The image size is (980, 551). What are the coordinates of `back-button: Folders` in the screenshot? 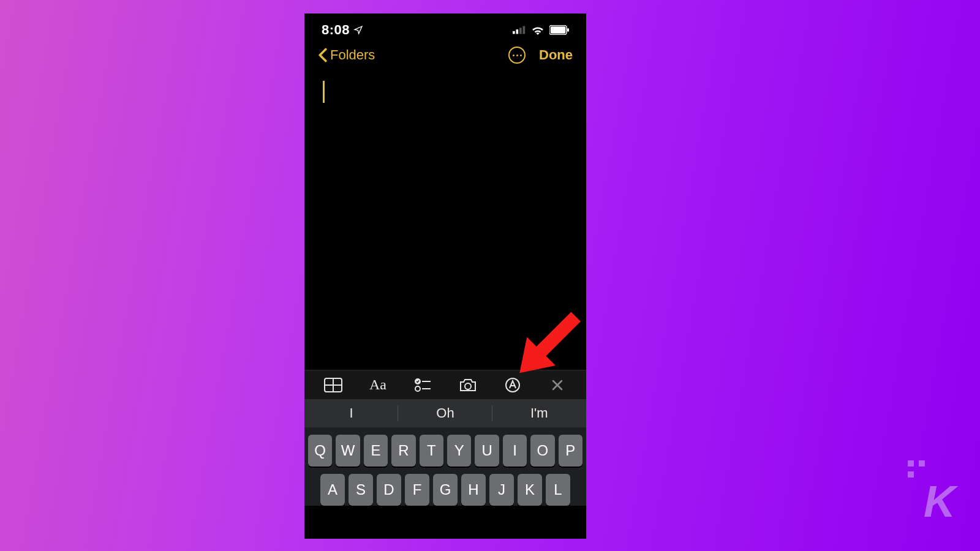 It's located at (347, 55).